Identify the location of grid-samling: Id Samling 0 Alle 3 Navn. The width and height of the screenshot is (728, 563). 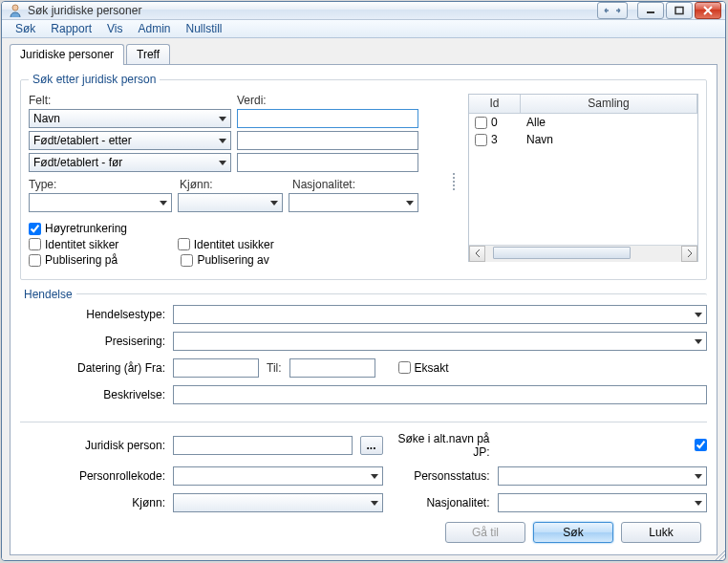
(583, 178).